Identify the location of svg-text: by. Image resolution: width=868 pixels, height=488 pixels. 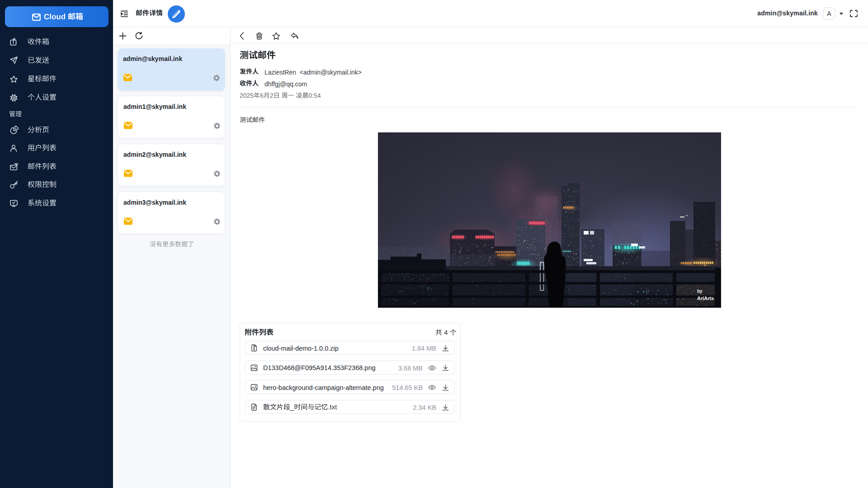
(700, 291).